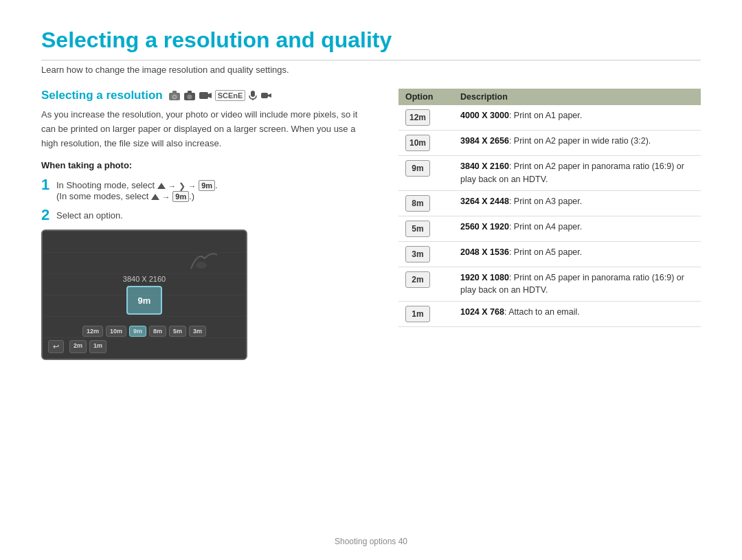 Image resolution: width=742 pixels, height=560 pixels. What do you see at coordinates (144, 346) in the screenshot?
I see `icon-row-2: ↩ 2m 1m` at bounding box center [144, 346].